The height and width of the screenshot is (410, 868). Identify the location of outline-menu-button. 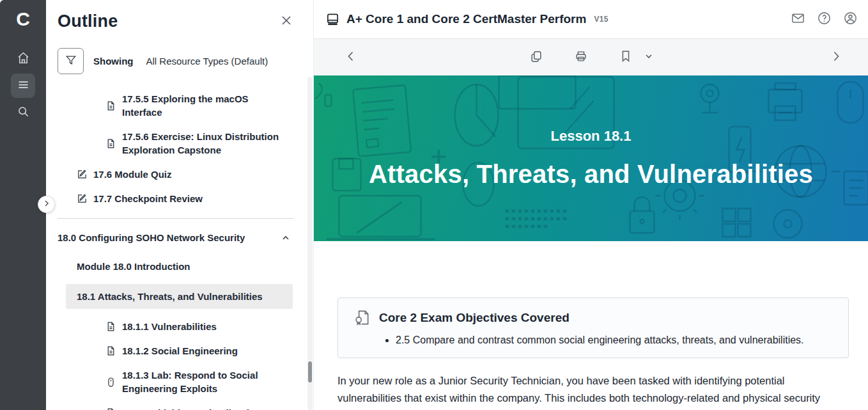
(23, 86).